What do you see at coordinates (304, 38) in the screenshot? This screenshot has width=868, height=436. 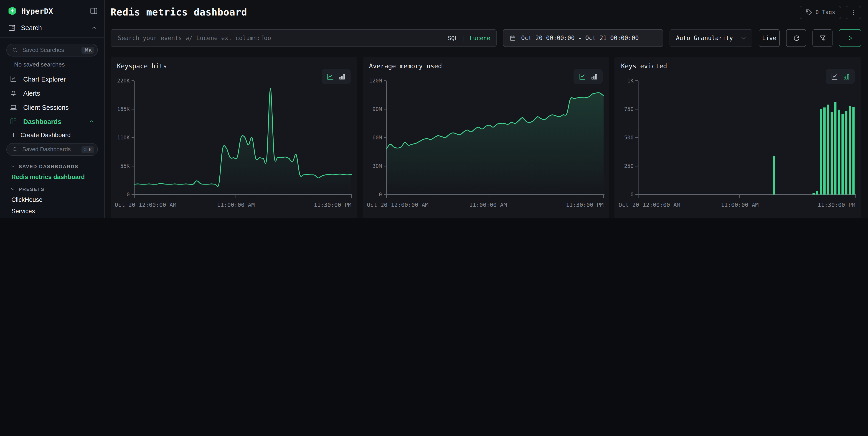 I see `event-search-input: SQL | Lucene` at bounding box center [304, 38].